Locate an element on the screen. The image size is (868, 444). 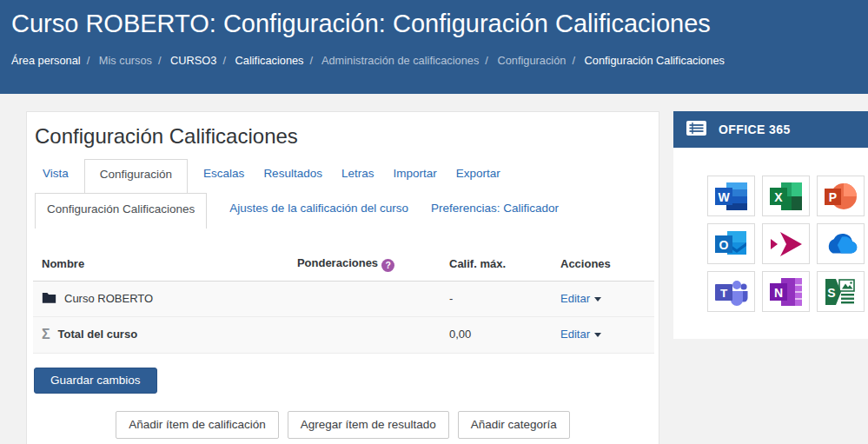
item-name: Total del curso is located at coordinates (98, 334).